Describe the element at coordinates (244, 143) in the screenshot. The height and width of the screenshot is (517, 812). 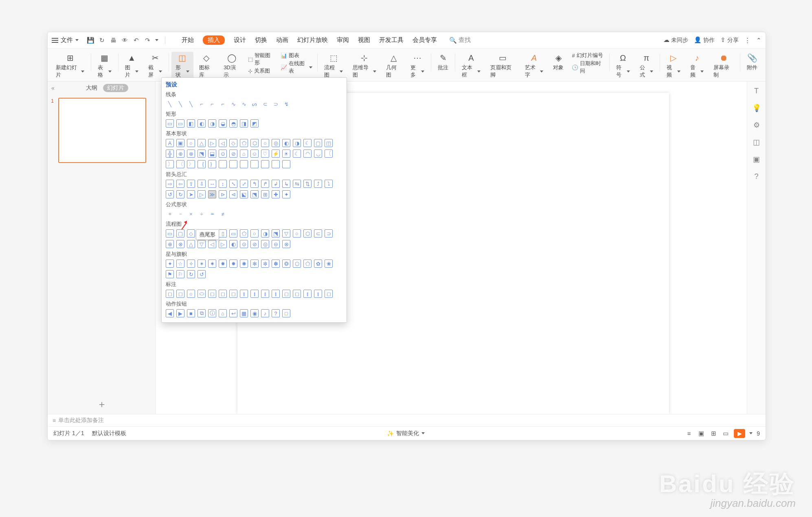
I see `shape-swatch: ⬠` at that location.